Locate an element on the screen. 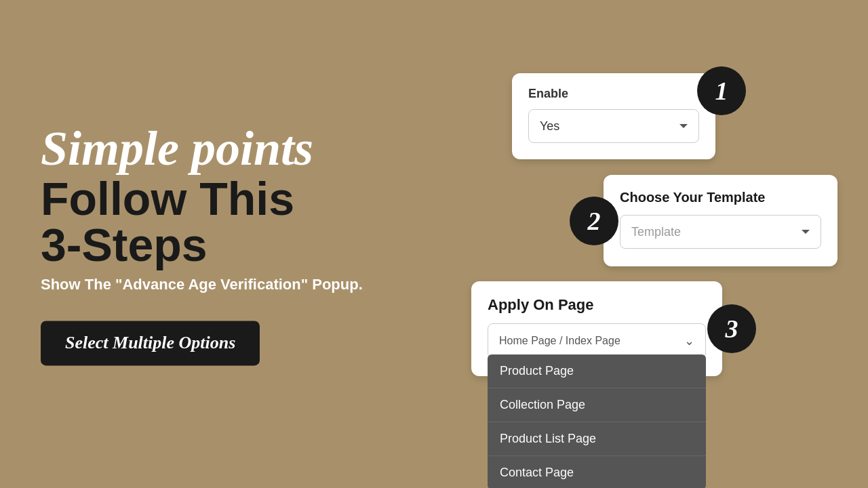 The image size is (868, 488). step2-badge: 2 is located at coordinates (594, 221).